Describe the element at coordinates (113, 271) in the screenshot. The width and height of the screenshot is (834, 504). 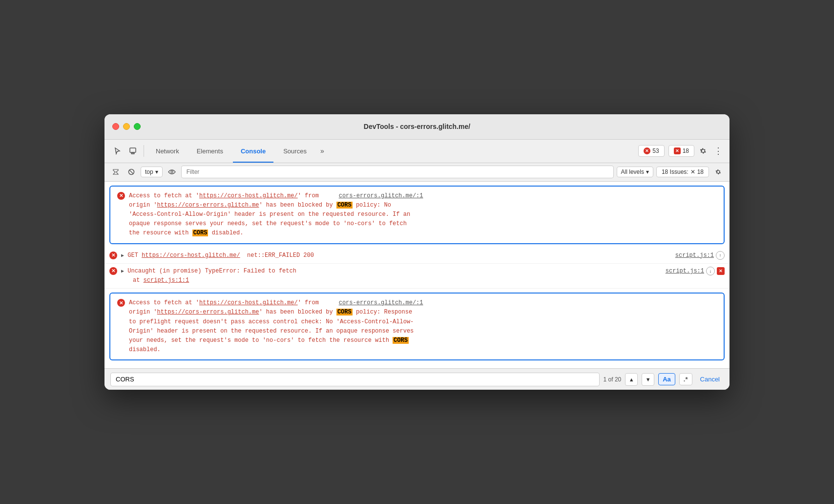
I see `error-icon-3: ✕` at that location.